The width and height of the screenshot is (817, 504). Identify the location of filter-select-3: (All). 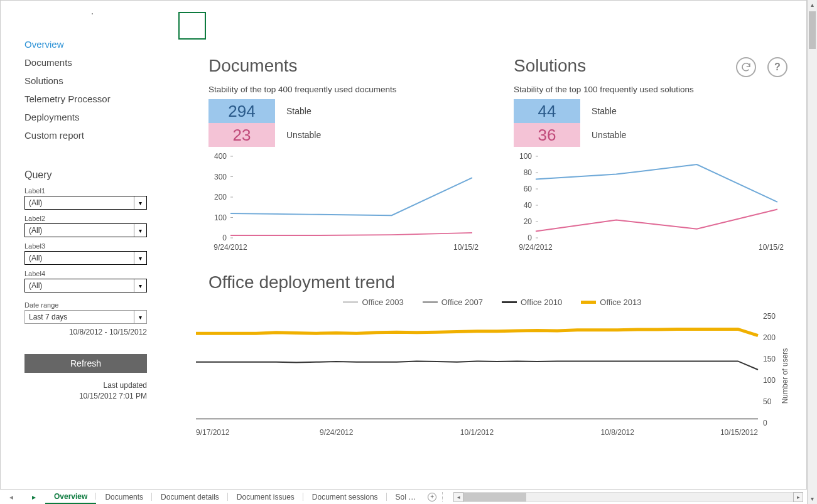
(85, 258).